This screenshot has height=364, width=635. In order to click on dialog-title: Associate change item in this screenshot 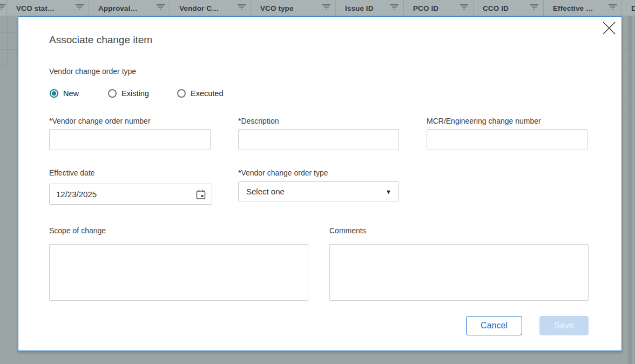, I will do `click(100, 40)`.